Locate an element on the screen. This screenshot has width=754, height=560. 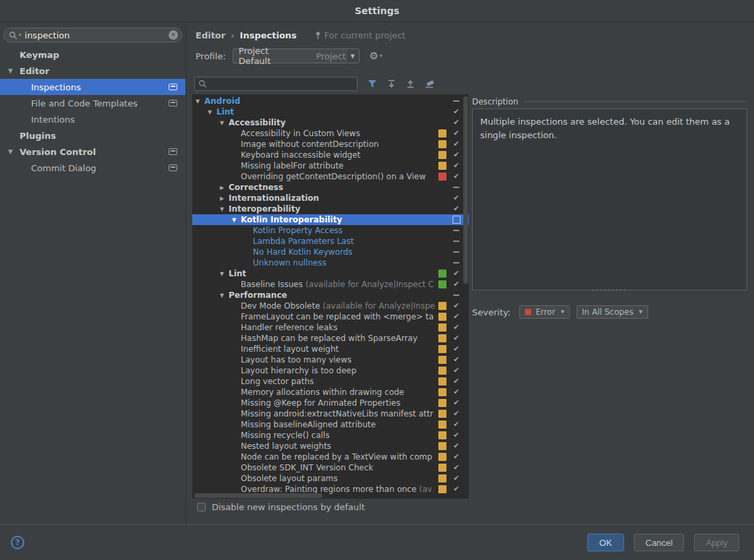
sidebar-search-field: ▾ ✕ is located at coordinates (93, 35).